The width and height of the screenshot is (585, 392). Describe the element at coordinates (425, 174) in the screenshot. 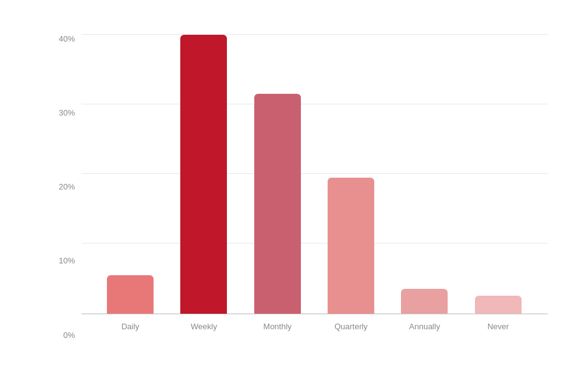

I see `bar-group-annually` at that location.